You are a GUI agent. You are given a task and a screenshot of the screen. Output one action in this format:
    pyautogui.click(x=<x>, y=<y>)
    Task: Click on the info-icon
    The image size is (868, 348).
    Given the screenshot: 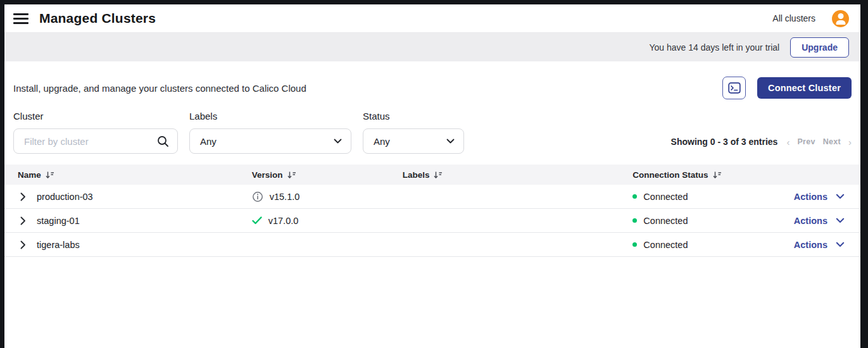 What is the action you would take?
    pyautogui.click(x=258, y=197)
    